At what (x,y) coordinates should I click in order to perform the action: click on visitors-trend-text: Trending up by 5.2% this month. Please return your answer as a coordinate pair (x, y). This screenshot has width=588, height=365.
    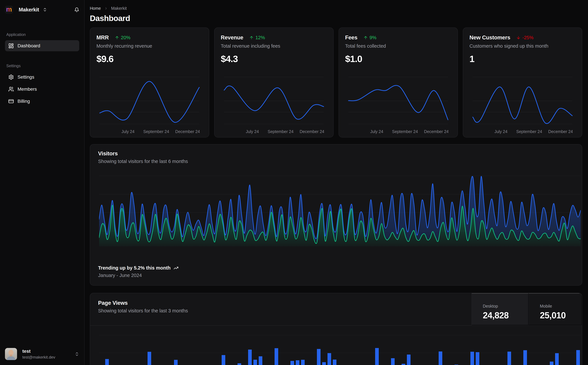
    Looking at the image, I should click on (134, 268).